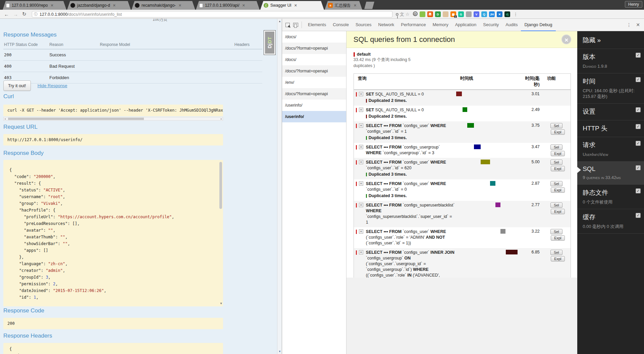  What do you see at coordinates (163, 5) in the screenshot?
I see `browser-tab: recamshak/django-✕` at bounding box center [163, 5].